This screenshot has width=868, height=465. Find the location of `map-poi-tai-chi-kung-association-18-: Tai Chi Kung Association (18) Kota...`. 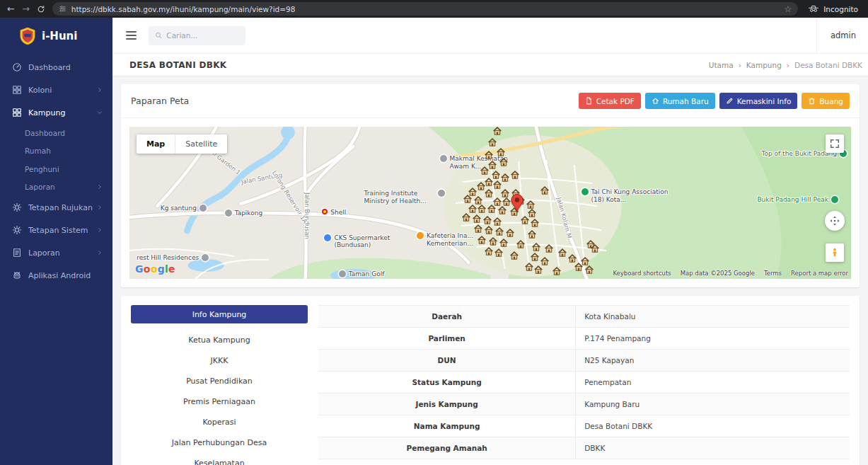

map-poi-tai-chi-kung-association-18-: Tai Chi Kung Association (18) Kota... is located at coordinates (627, 196).